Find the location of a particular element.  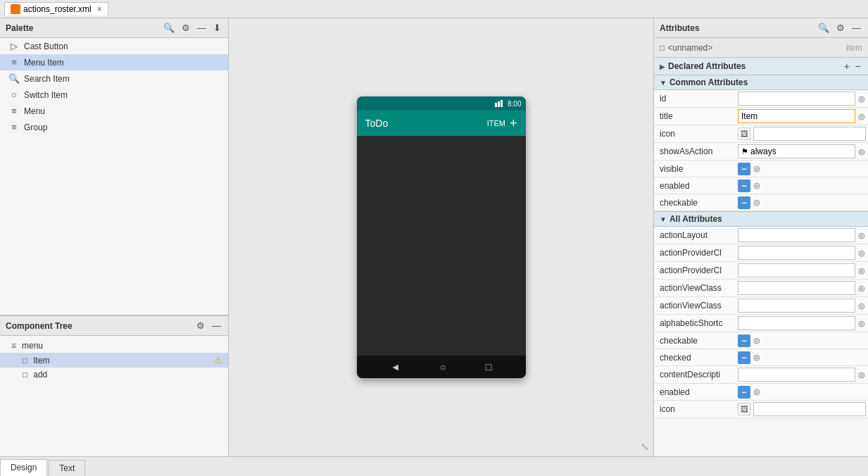

phone-toolbar-title: ToDo is located at coordinates (427, 123).